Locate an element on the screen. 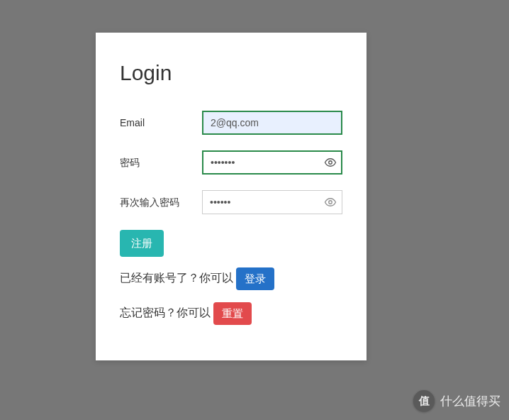 Image resolution: width=509 pixels, height=420 pixels. password-input is located at coordinates (272, 162).